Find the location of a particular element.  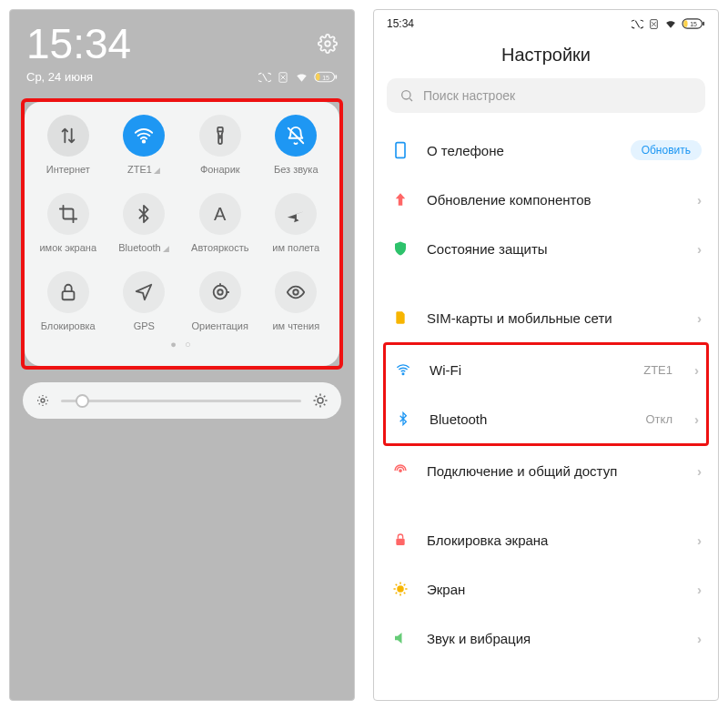

qs-tile-airplane: им полета is located at coordinates (297, 223).